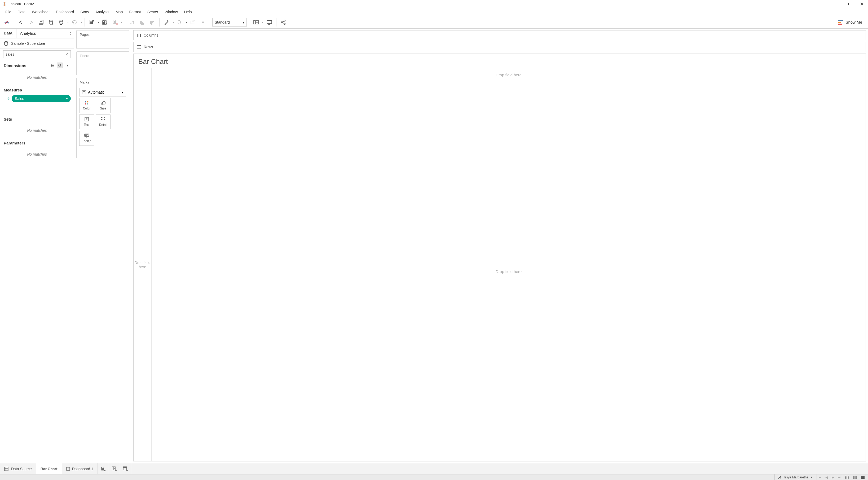 This screenshot has height=480, width=868. I want to click on tooltip-icon, so click(87, 136).